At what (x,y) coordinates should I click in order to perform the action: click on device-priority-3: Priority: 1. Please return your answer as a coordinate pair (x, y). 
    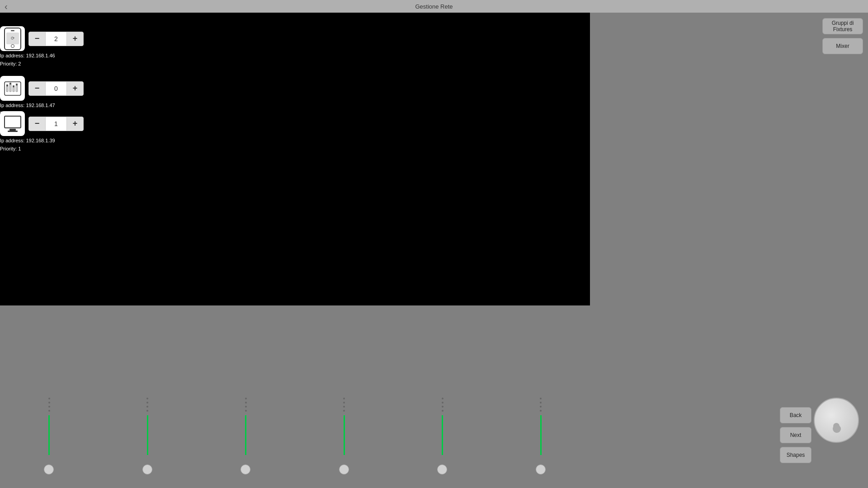
    Looking at the image, I should click on (28, 149).